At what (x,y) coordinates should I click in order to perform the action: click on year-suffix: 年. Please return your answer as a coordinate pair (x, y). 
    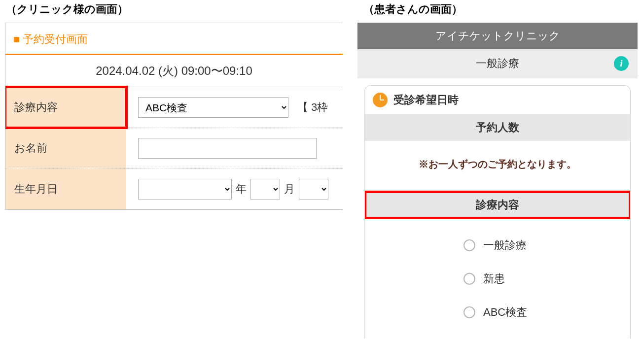
    Looking at the image, I should click on (241, 189).